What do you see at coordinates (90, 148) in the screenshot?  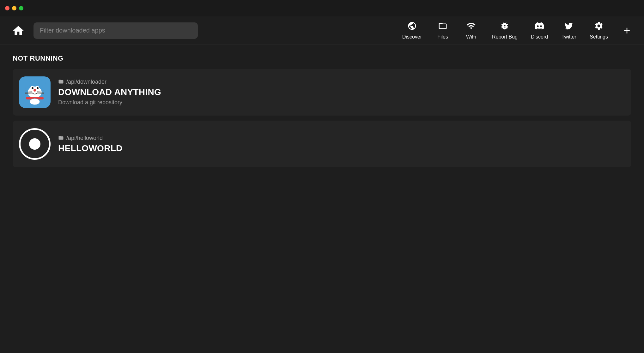 I see `app-name-helloworld: HELLOWORLD` at bounding box center [90, 148].